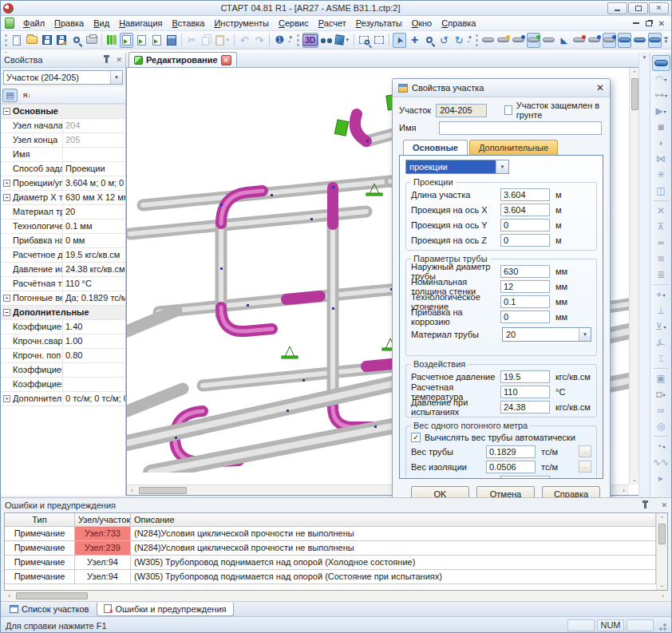 The image size is (672, 633). What do you see at coordinates (436, 147) in the screenshot?
I see `tab-main: Основные` at bounding box center [436, 147].